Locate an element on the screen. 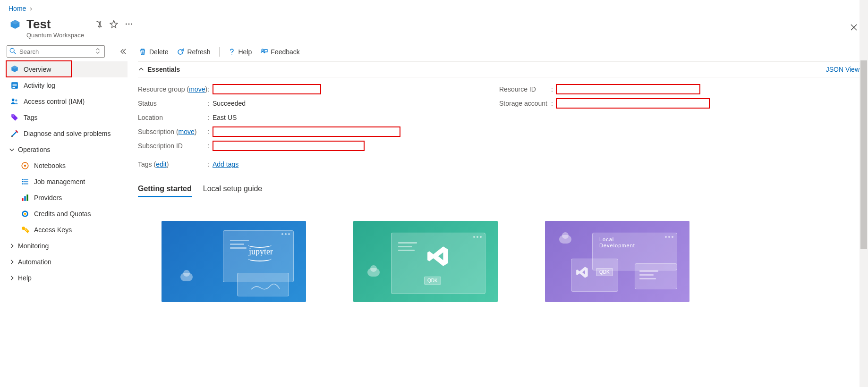 This screenshot has width=868, height=387. sidebar-item-providers: Providers is located at coordinates (67, 198).